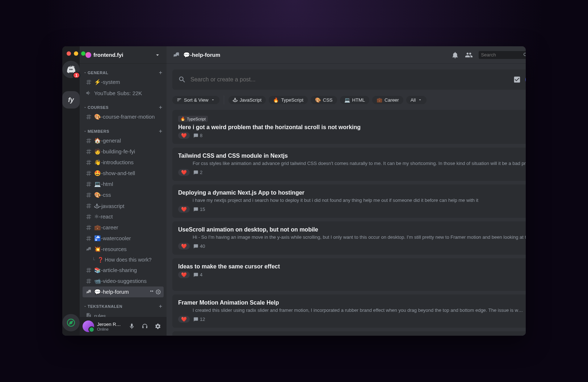 This screenshot has width=588, height=382. Describe the element at coordinates (123, 141) in the screenshot. I see `channel-item: 🏠-general` at that location.